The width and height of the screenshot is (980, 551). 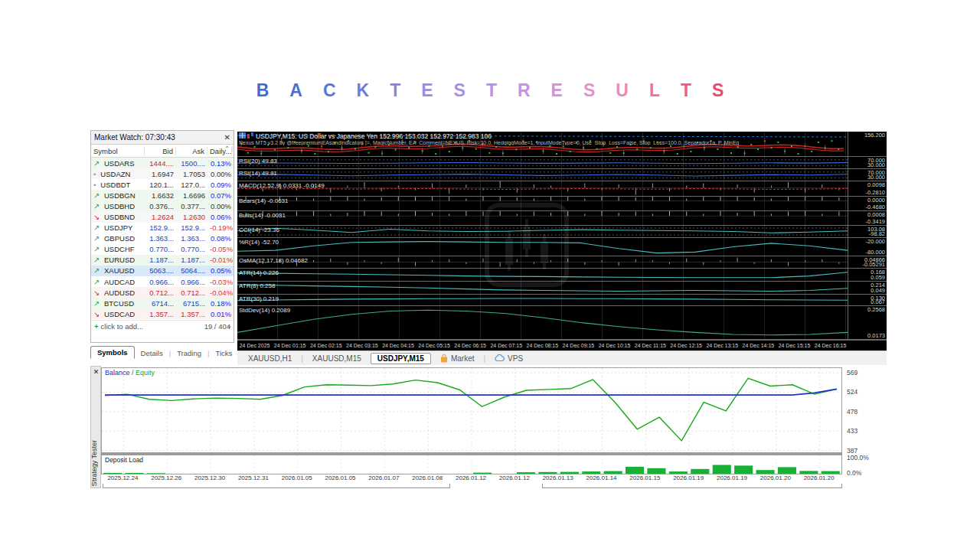 What do you see at coordinates (162, 228) in the screenshot?
I see `market-watch-row: ↗USDJPY 152.9... 152.9... -0.19%` at bounding box center [162, 228].